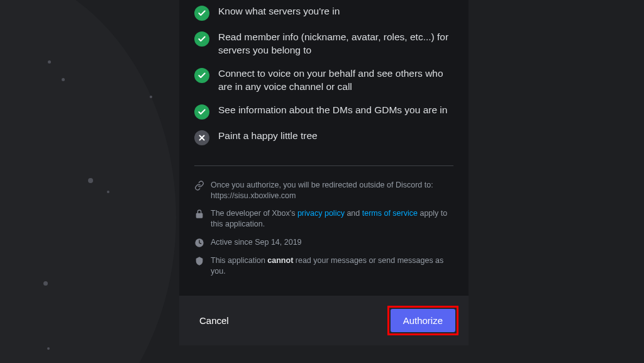 Image resolution: width=644 pixels, height=363 pixels. Describe the element at coordinates (199, 261) in the screenshot. I see `shield-icon` at that location.